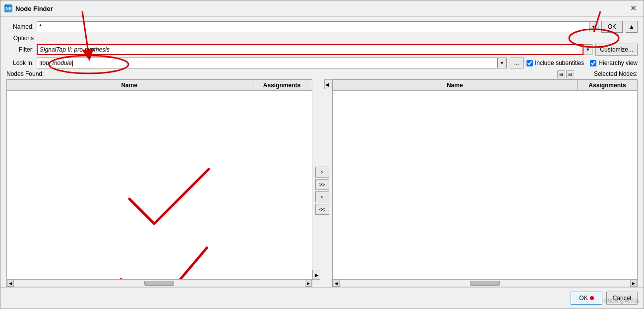 The image size is (644, 309). What do you see at coordinates (322, 9) in the screenshot?
I see `title-bar: NF Node Finder ✕` at bounding box center [322, 9].